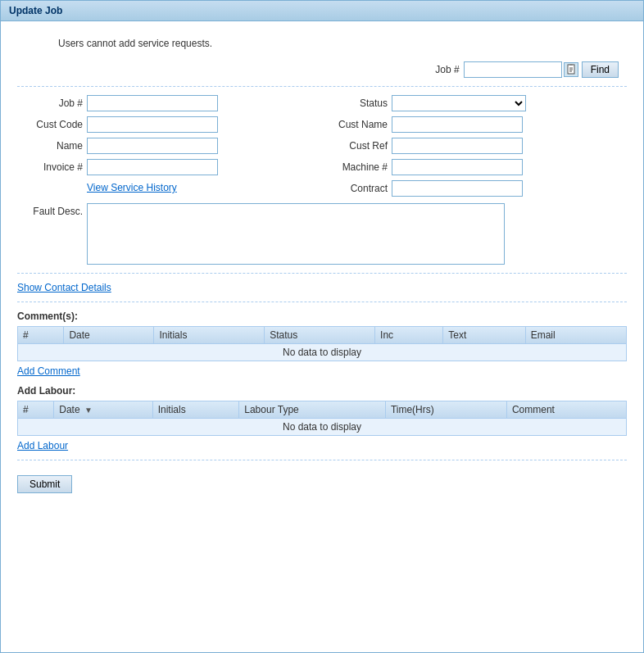  Describe the element at coordinates (322, 391) in the screenshot. I see `labour-label: Add Labour:` at that location.